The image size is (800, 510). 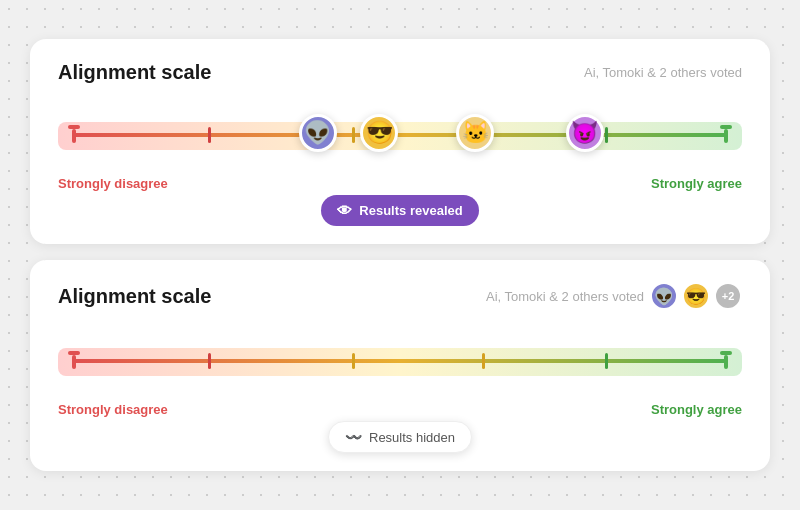 I want to click on scale-labels-1: Strongly disagree Strongly agree, so click(x=400, y=184).